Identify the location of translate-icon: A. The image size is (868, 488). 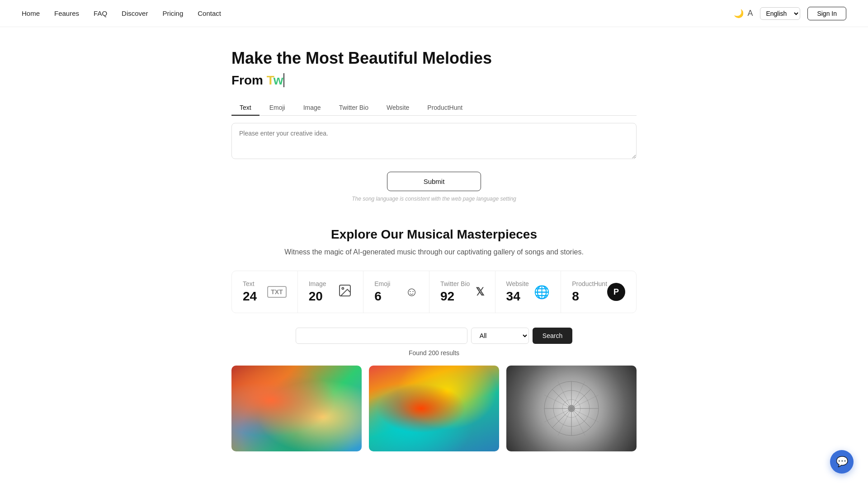
(750, 14).